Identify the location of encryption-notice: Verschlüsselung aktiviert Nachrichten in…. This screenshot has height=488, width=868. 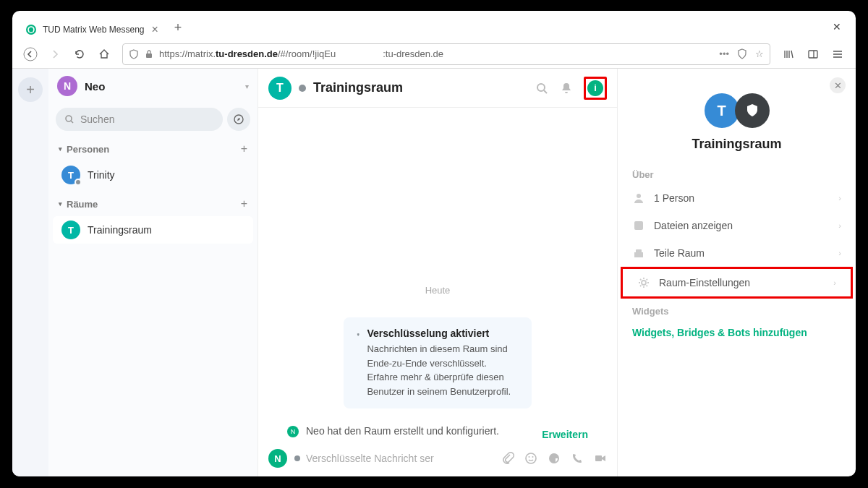
(438, 363).